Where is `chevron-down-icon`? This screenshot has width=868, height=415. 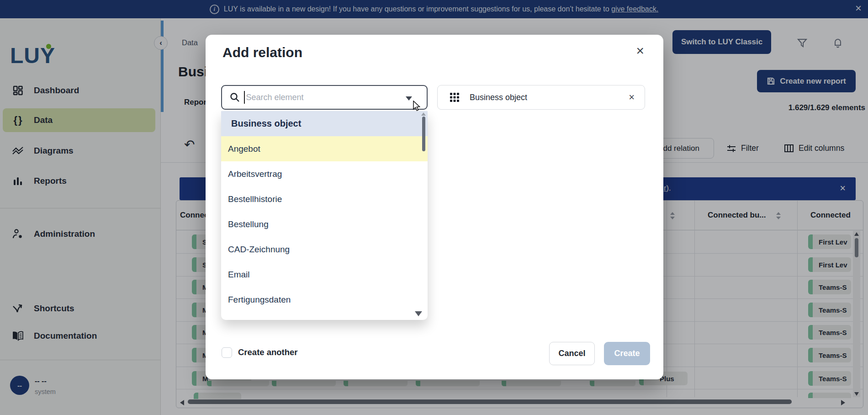 chevron-down-icon is located at coordinates (409, 99).